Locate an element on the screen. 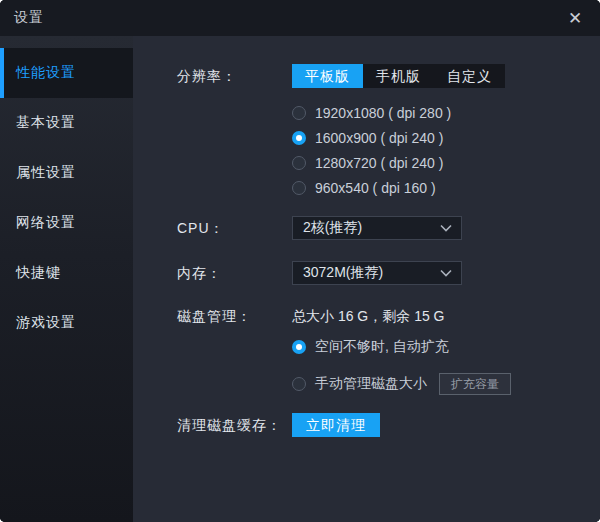 Image resolution: width=600 pixels, height=522 pixels. clean-now-button: 立即清理 is located at coordinates (336, 425).